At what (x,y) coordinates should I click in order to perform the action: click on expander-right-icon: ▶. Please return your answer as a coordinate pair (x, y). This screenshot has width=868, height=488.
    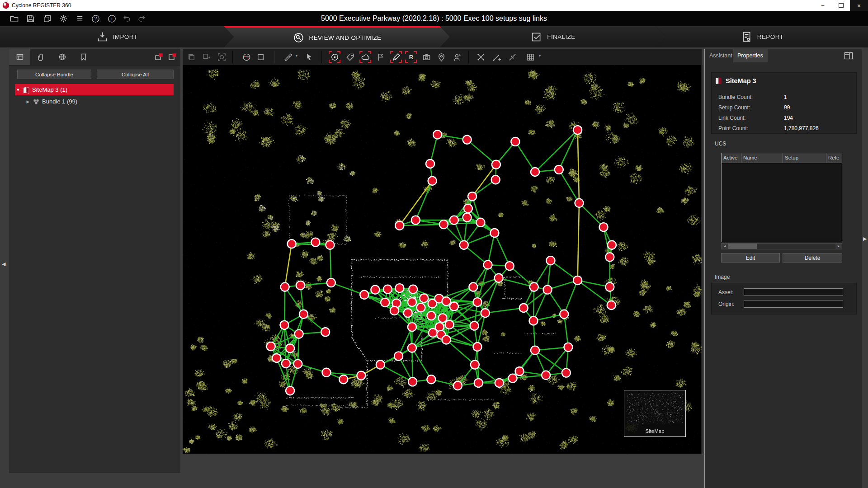
    Looking at the image, I should click on (28, 102).